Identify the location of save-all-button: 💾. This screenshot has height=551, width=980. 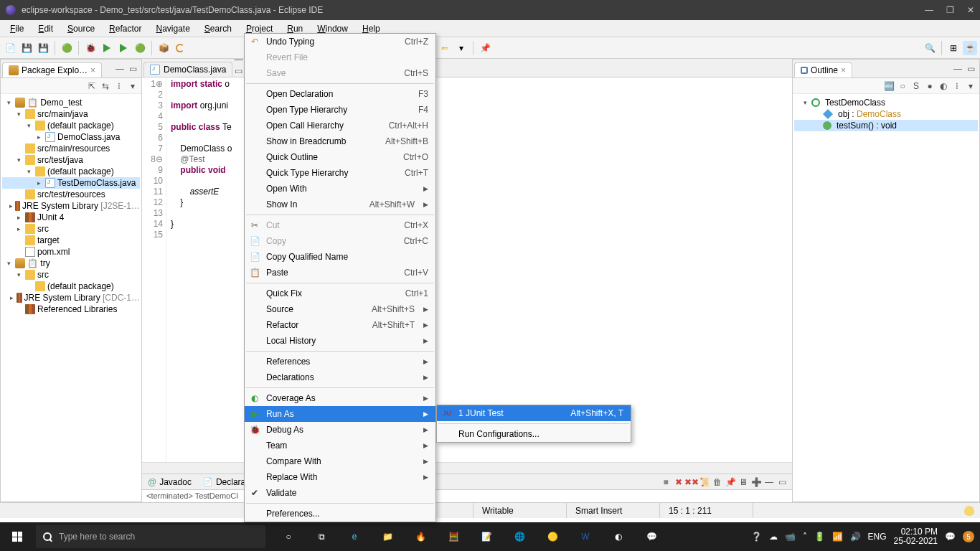
(43, 48).